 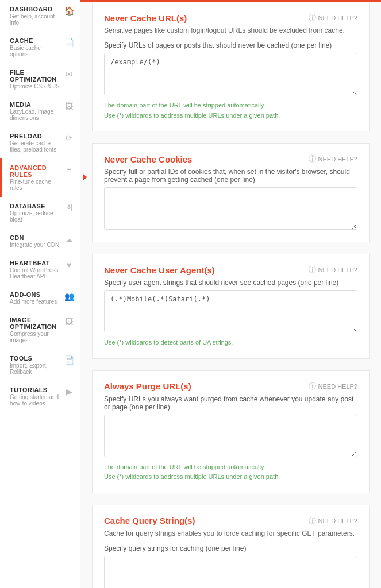 What do you see at coordinates (40, 212) in the screenshot?
I see `sidebar-item-database: DATABASE Optimize, reduce bloat 🗄` at bounding box center [40, 212].